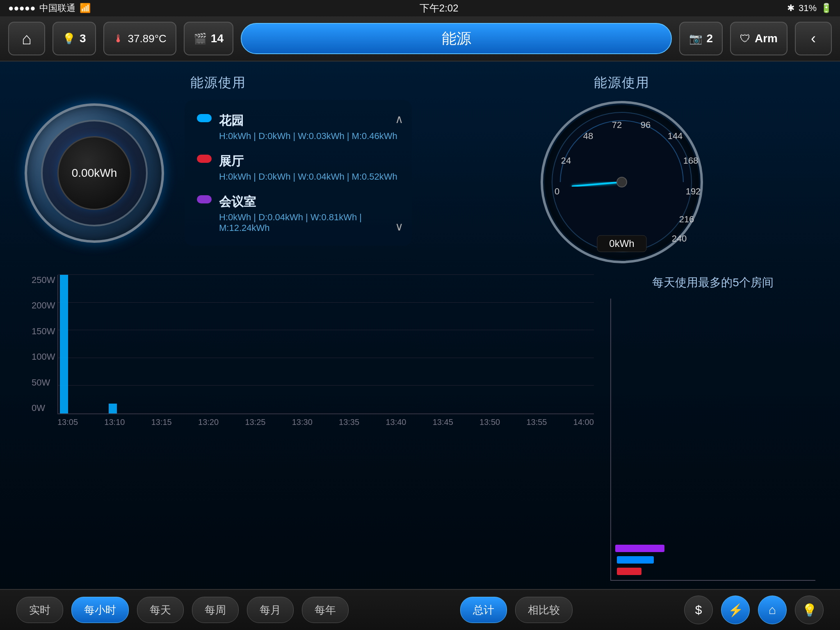 This screenshot has height=630, width=840. I want to click on home-button: ⌂, so click(27, 39).